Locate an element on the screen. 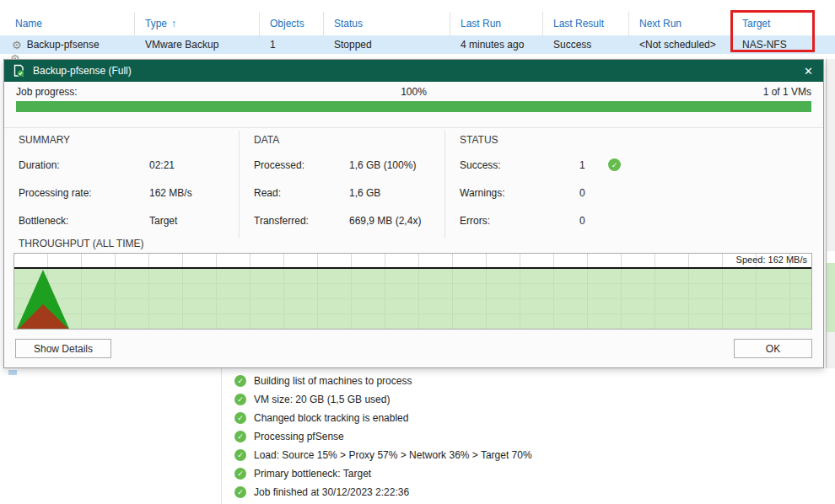 The height and width of the screenshot is (504, 835). chart-speed-label: Speed: 162 MB/s is located at coordinates (772, 260).